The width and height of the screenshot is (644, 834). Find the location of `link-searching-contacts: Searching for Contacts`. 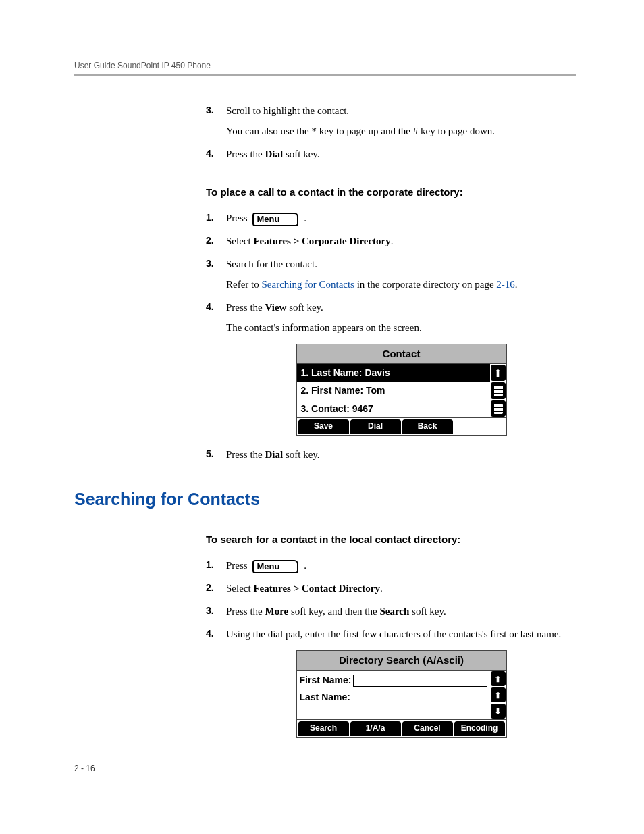

link-searching-contacts: Searching for Contacts is located at coordinates (308, 284).